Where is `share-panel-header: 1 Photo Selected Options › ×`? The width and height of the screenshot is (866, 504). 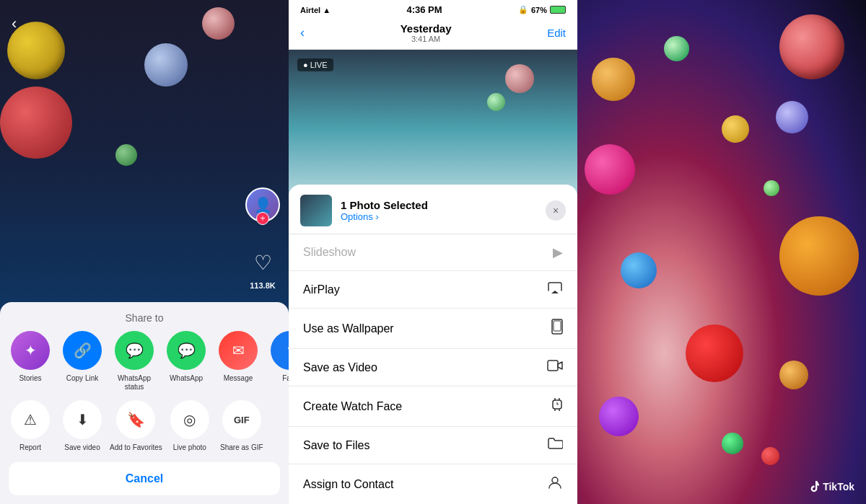 share-panel-header: 1 Photo Selected Options › × is located at coordinates (433, 209).